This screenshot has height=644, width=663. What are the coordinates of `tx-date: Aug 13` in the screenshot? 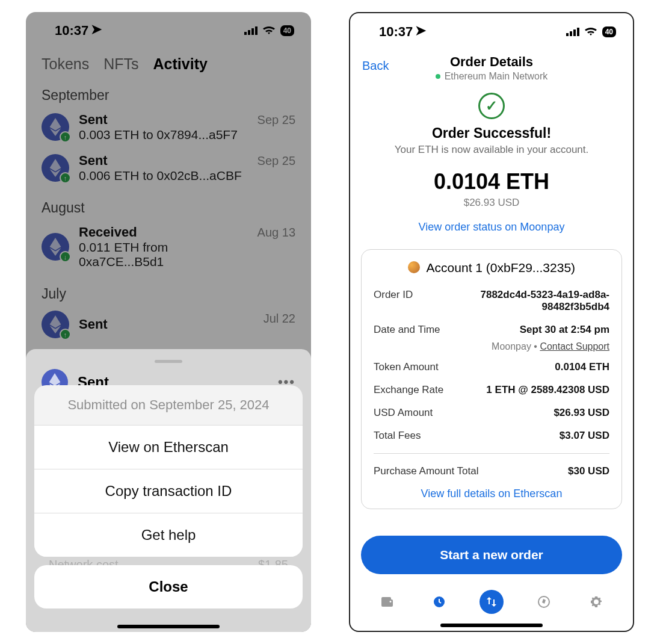 It's located at (277, 232).